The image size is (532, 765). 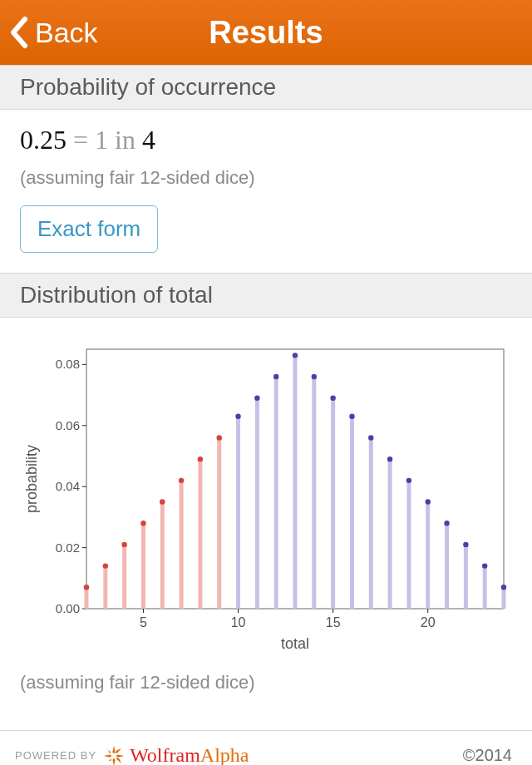 What do you see at coordinates (32, 479) in the screenshot?
I see `svg-text: probability` at bounding box center [32, 479].